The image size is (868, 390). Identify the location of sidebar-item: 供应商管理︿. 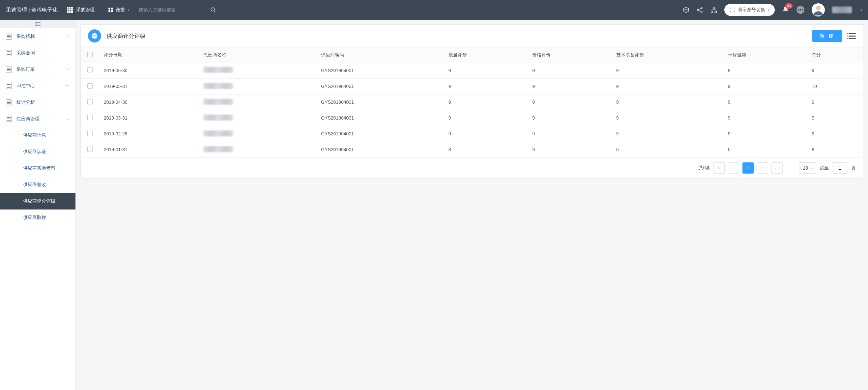
(38, 119).